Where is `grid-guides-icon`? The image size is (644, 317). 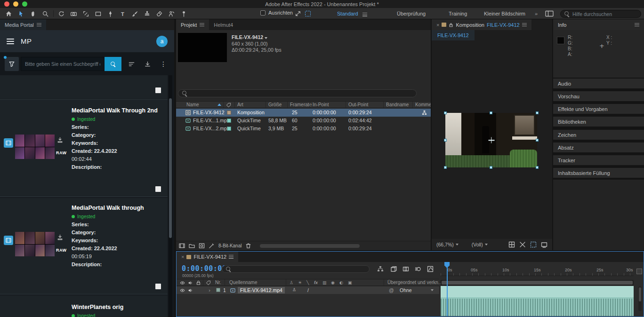 grid-guides-icon is located at coordinates (512, 245).